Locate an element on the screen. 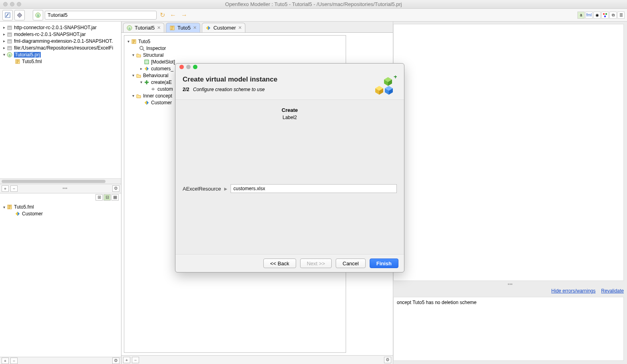 The width and height of the screenshot is (627, 364). tool-icon-3: a is located at coordinates (38, 15).